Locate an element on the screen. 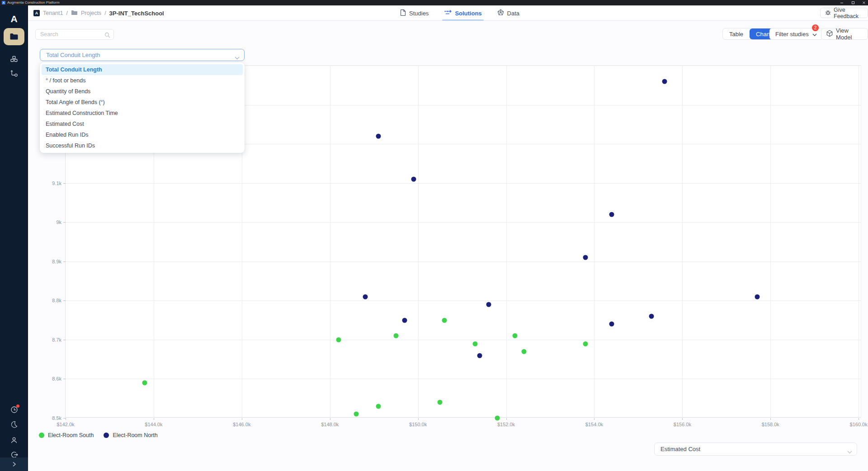  search-icon is located at coordinates (108, 36).